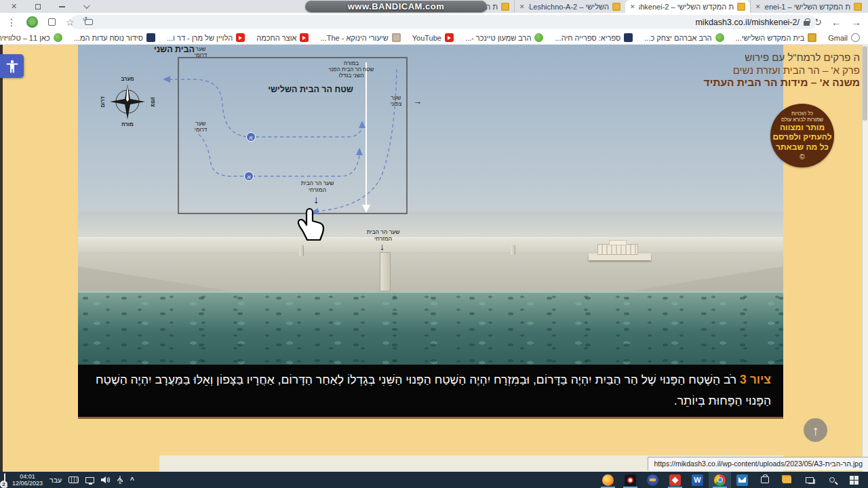 This screenshot has height=488, width=868. What do you see at coordinates (153, 102) in the screenshot?
I see `compass-north: צפון` at bounding box center [153, 102].